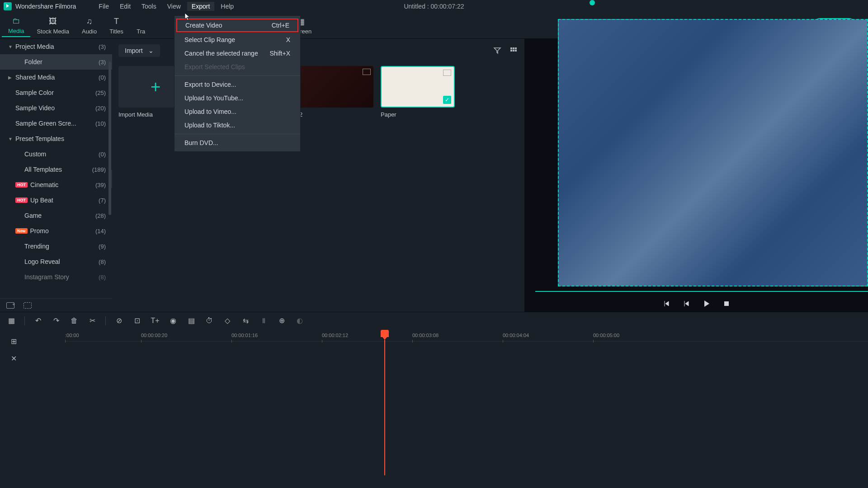 This screenshot has width=868, height=488. What do you see at coordinates (119, 321) in the screenshot?
I see `tag-icon: ⊘` at bounding box center [119, 321].